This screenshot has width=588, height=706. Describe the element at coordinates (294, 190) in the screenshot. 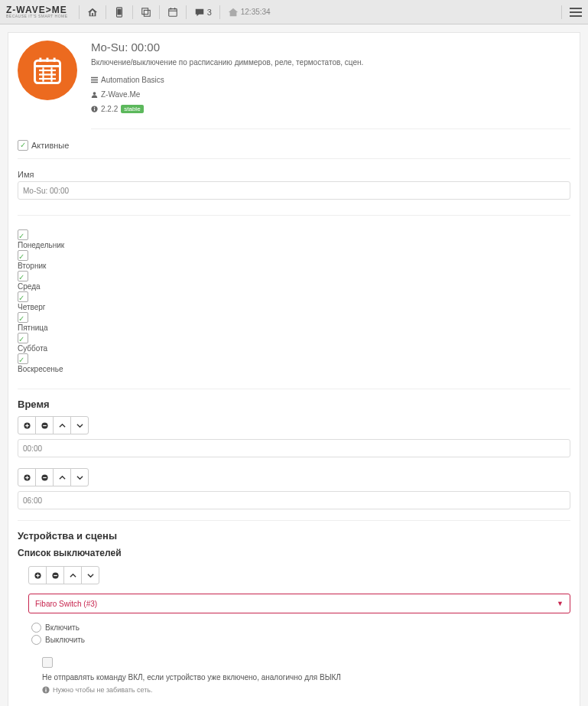

I see `name-input` at that location.